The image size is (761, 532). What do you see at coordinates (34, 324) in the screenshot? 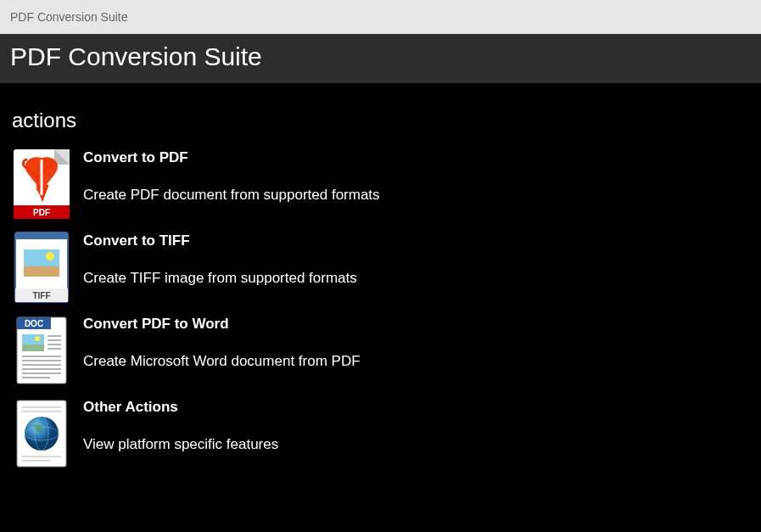
I see `svg-text: DOC` at bounding box center [34, 324].